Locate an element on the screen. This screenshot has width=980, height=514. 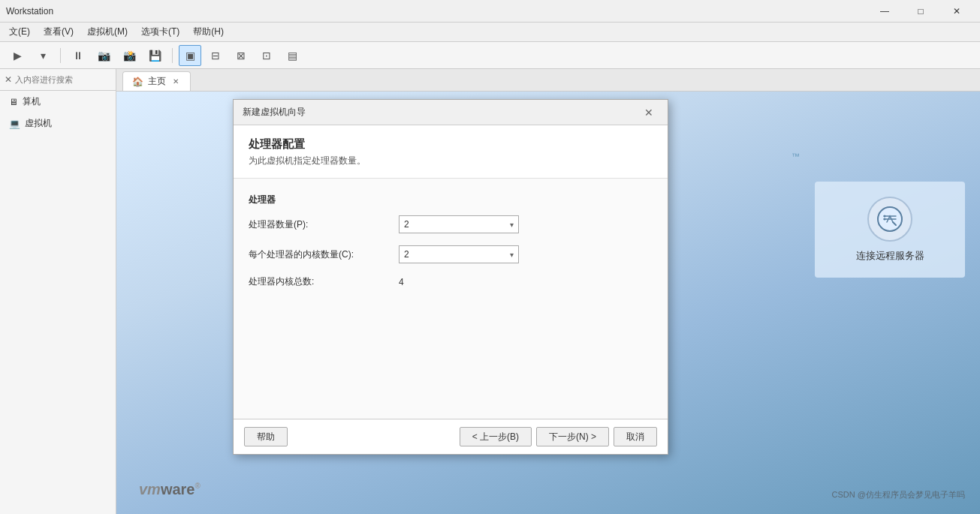
total-cores-value: 4 is located at coordinates (401, 282).